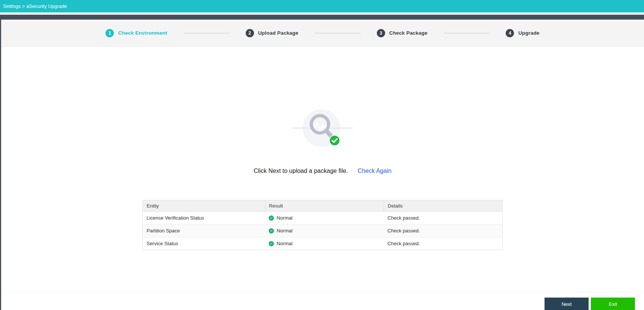 This screenshot has height=310, width=644. What do you see at coordinates (142, 33) in the screenshot?
I see `step-label: Check Environment` at bounding box center [142, 33].